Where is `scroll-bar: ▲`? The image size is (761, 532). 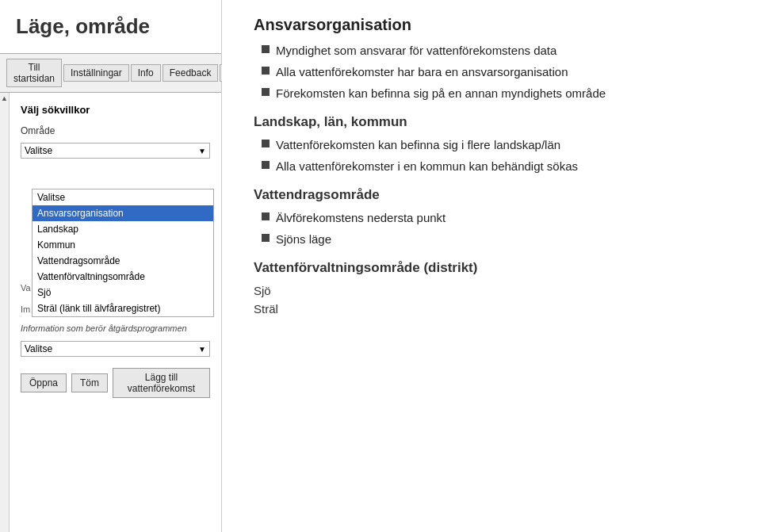 scroll-bar: ▲ is located at coordinates (5, 312).